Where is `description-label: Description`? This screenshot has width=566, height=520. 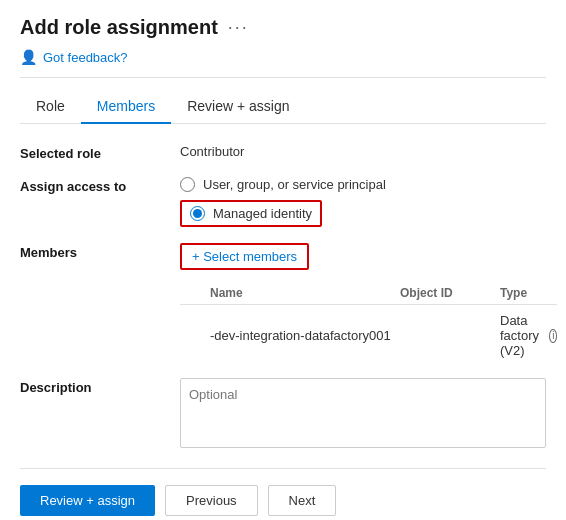
description-label: Description is located at coordinates (100, 386).